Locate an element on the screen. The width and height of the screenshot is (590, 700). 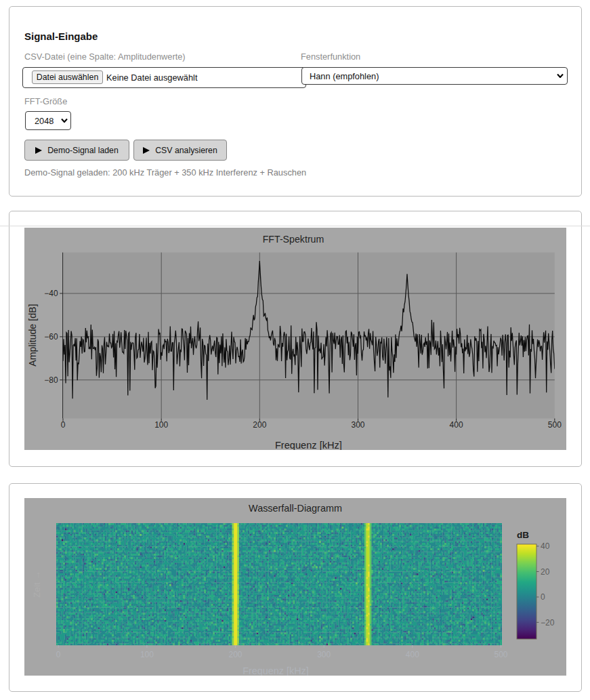
svg-text: Zeit → is located at coordinates (37, 584).